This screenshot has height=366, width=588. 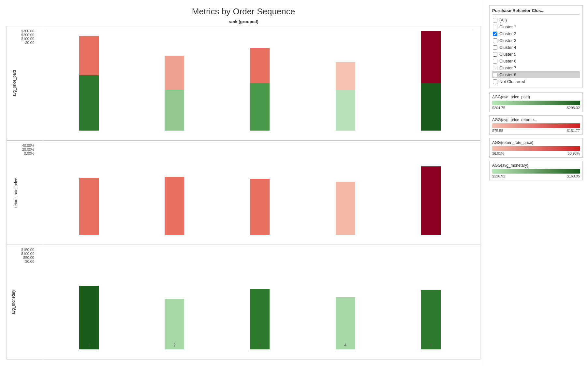 I want to click on filter-label: (All), so click(x=503, y=20).